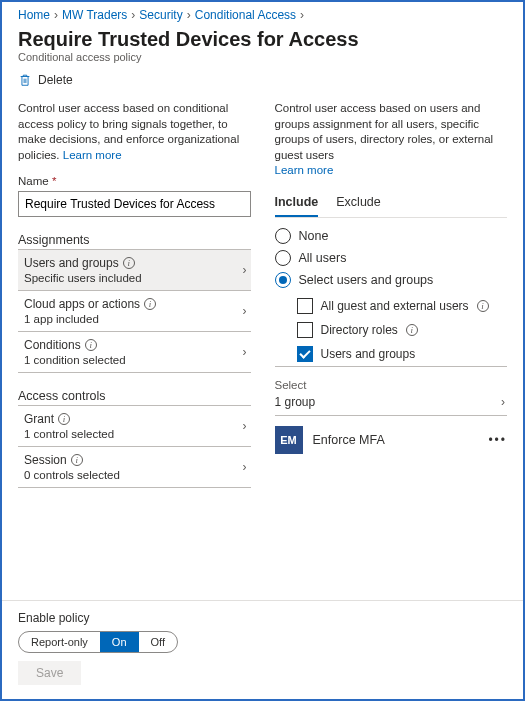 This screenshot has height=701, width=525. Describe the element at coordinates (262, 618) in the screenshot. I see `enable-policy-label: Enable policy` at that location.